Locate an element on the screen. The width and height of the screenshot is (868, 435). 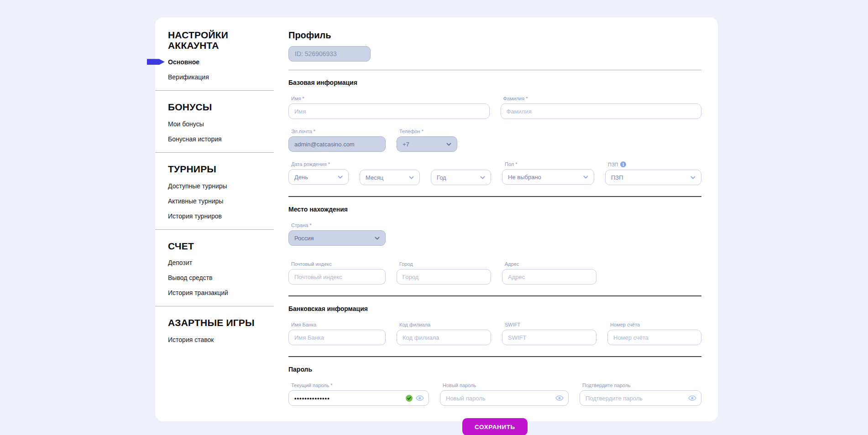
sidebar: НАСТРОЙКИ АККАУНТА Основное Верификация … is located at coordinates (222, 219).